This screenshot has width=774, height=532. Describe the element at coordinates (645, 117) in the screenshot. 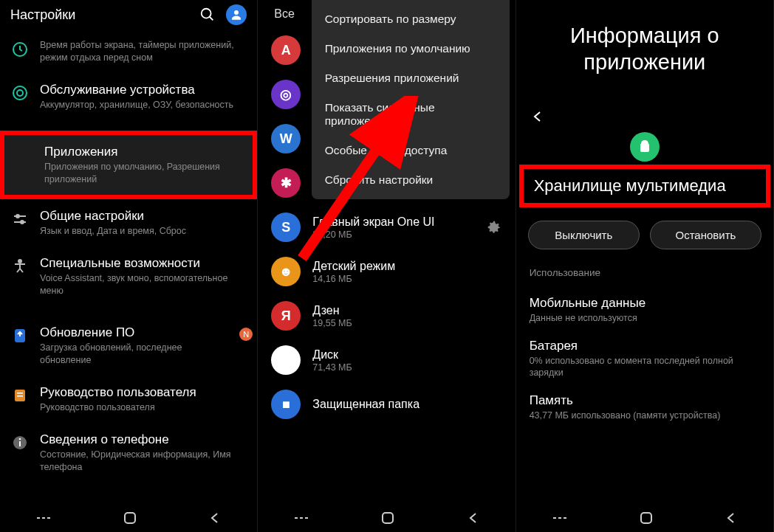

I see `back-button` at that location.